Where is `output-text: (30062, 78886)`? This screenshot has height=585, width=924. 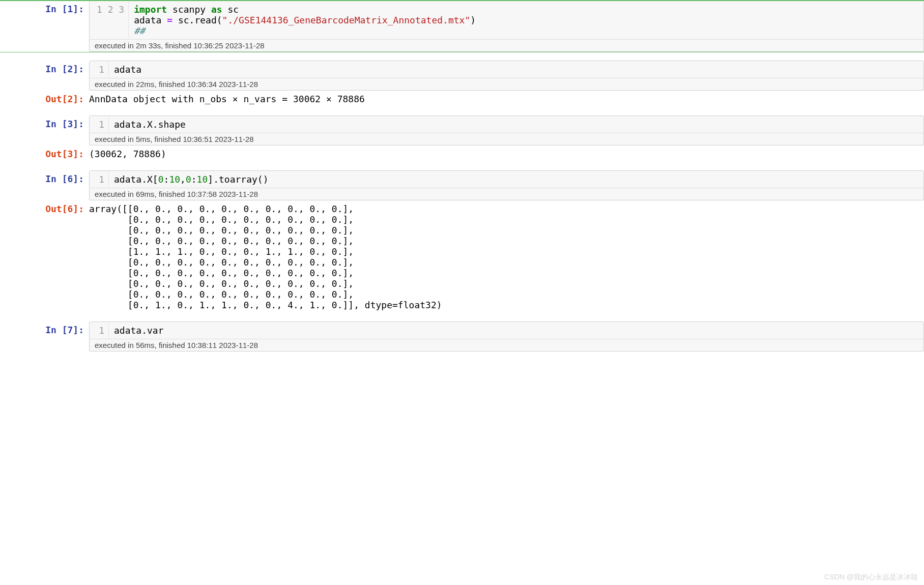
output-text: (30062, 78886) is located at coordinates (507, 154).